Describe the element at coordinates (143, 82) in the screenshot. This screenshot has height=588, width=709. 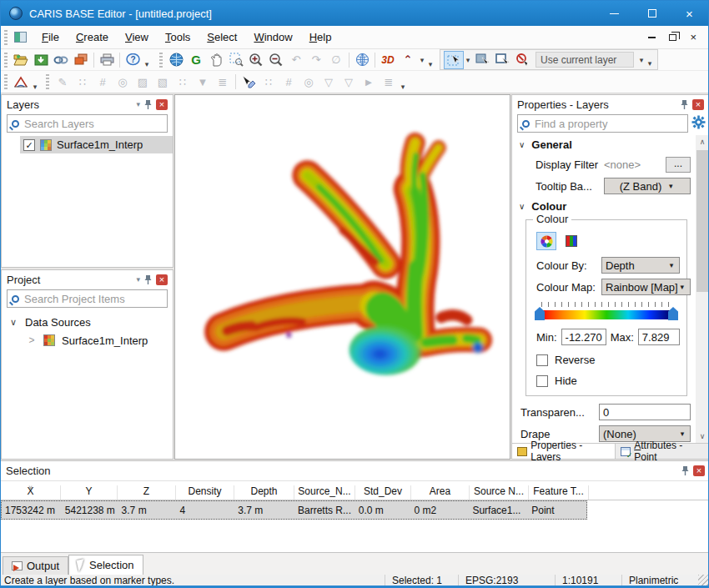
I see `edit-area1-button: ▨` at that location.